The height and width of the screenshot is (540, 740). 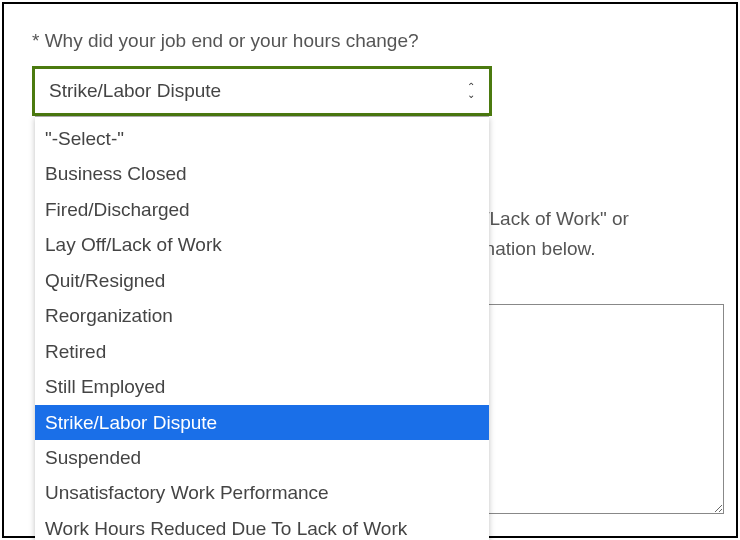 What do you see at coordinates (262, 244) in the screenshot?
I see `dropdown-option: Lay Off/Lack of Work` at bounding box center [262, 244].